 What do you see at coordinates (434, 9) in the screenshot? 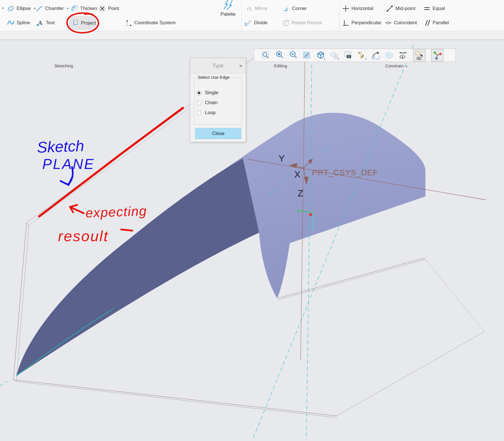
I see `equal-constraint-button: Equal` at bounding box center [434, 9].